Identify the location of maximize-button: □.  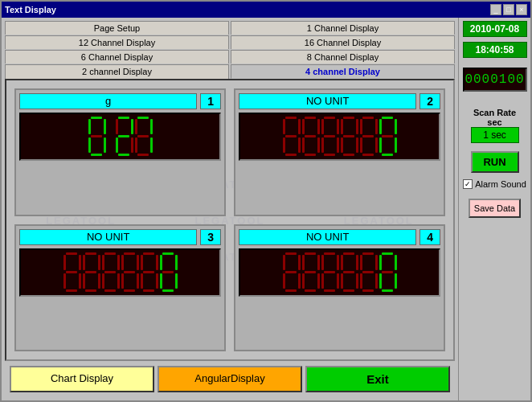
(509, 10).